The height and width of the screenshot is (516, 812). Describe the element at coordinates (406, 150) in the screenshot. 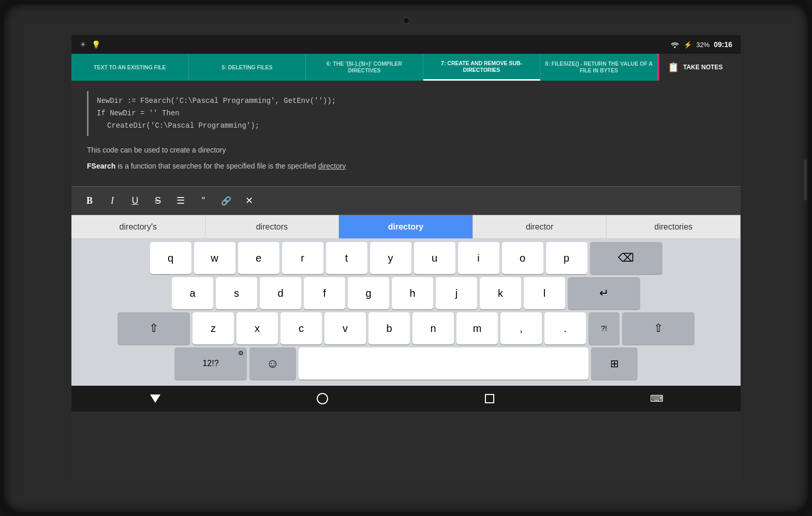

I see `description-1: This code can be used to create a direct…` at that location.